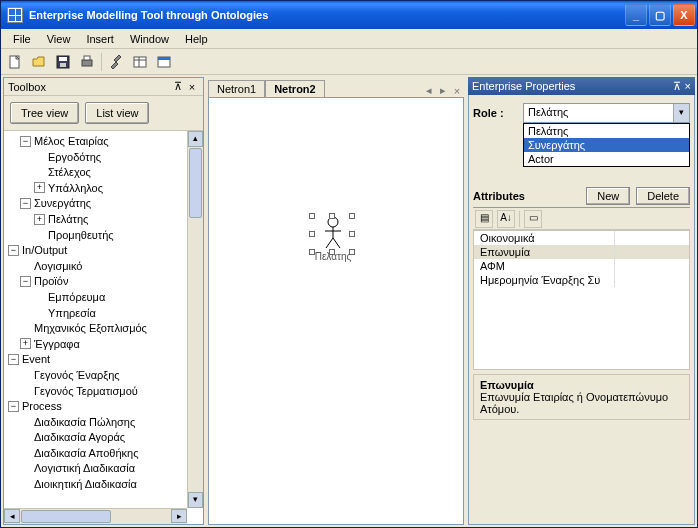  Describe the element at coordinates (533, 219) in the screenshot. I see `property-pages-icon: ▭` at that location.